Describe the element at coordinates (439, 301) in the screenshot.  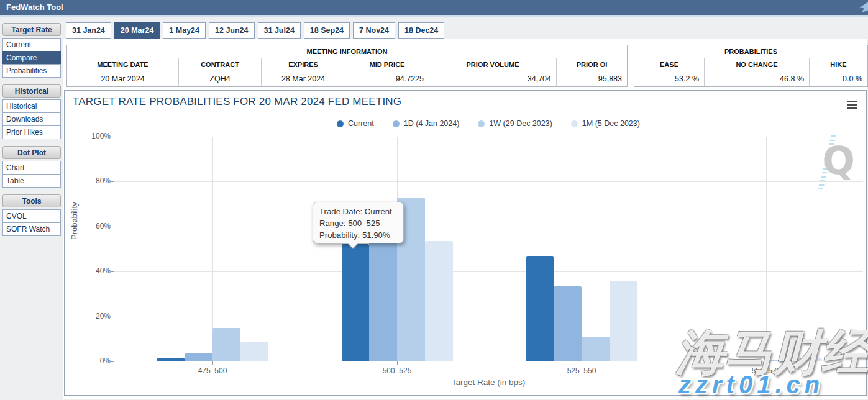
I see `bar-1m-500–525` at that location.